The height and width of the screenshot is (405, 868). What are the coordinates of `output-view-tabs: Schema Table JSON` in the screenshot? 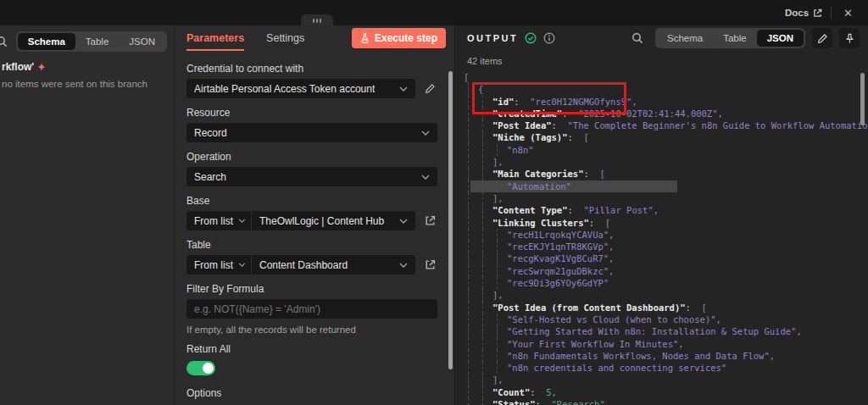 It's located at (731, 38).